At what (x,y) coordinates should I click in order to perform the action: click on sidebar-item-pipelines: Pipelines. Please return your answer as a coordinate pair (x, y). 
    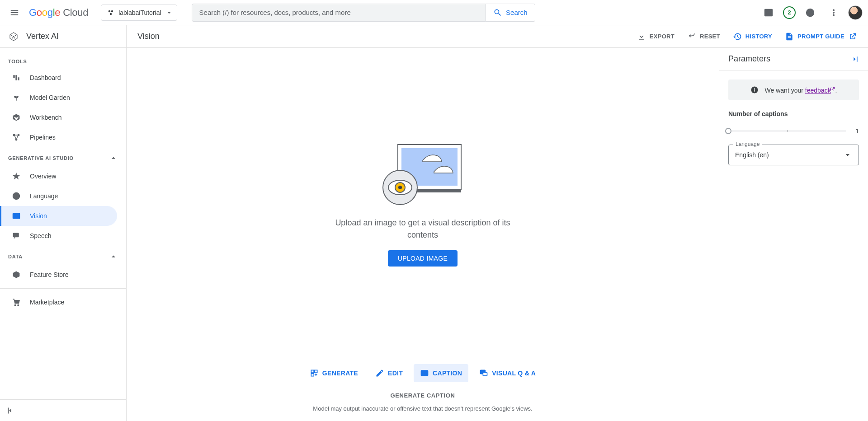
    Looking at the image, I should click on (59, 137).